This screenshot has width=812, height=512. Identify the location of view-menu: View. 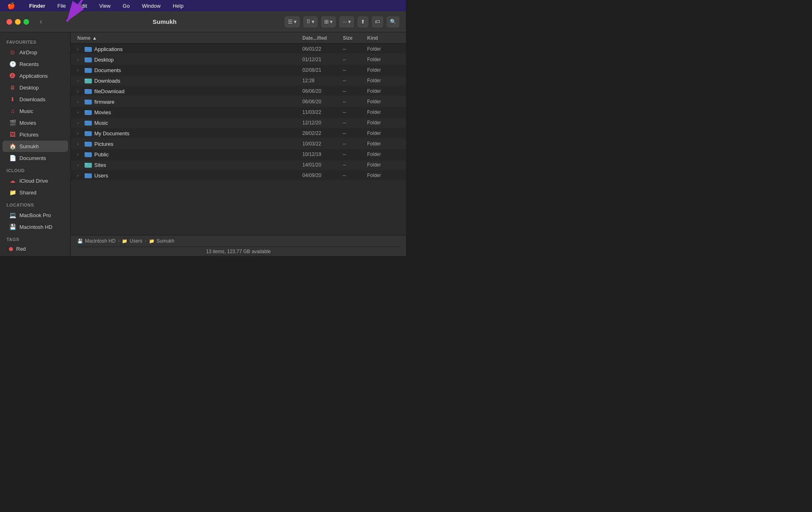
(105, 6).